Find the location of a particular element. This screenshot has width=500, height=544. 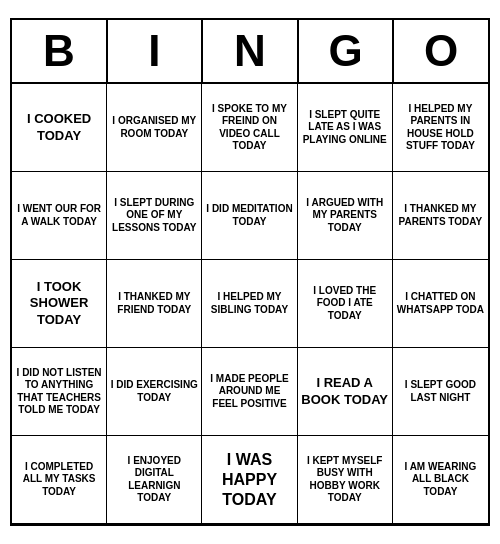

cell-text-2: I ORGANISED MY ROOM TODAY is located at coordinates (154, 128).